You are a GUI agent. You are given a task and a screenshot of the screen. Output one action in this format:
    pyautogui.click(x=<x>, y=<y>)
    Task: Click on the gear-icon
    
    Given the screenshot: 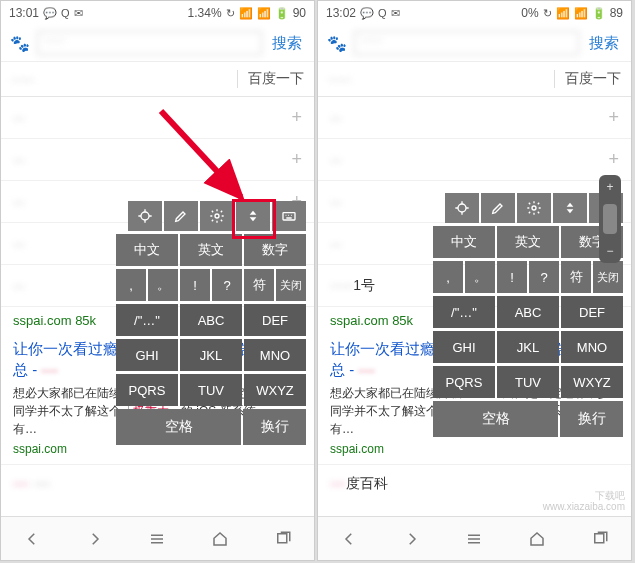 What is the action you would take?
    pyautogui.click(x=534, y=208)
    